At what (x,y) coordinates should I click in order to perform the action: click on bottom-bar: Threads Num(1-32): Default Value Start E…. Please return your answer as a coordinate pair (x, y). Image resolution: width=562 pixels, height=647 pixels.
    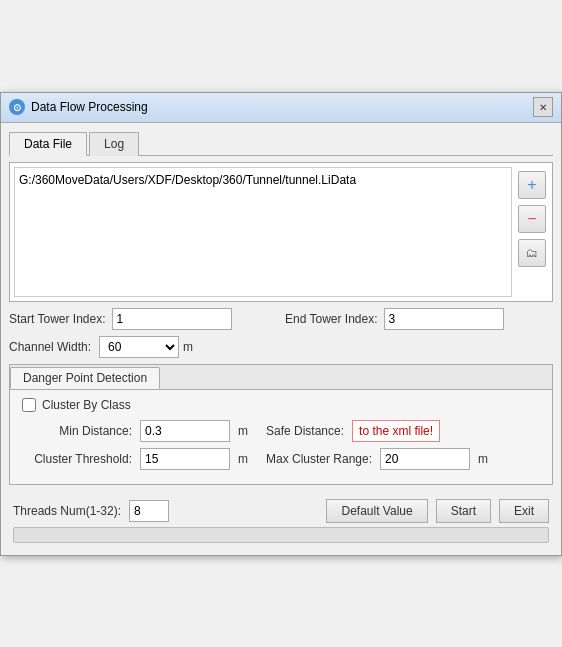
    Looking at the image, I should click on (281, 510).